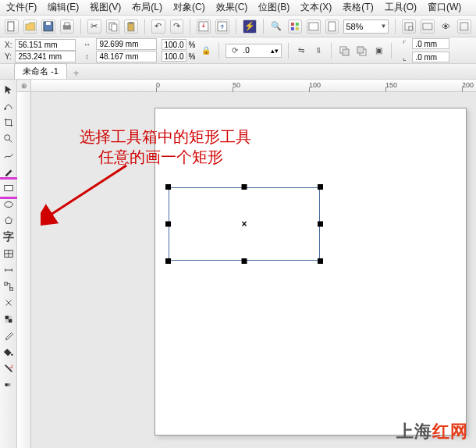 The width and height of the screenshot is (476, 448). Describe the element at coordinates (192, 45) in the screenshot. I see `percent-label: %` at that location.